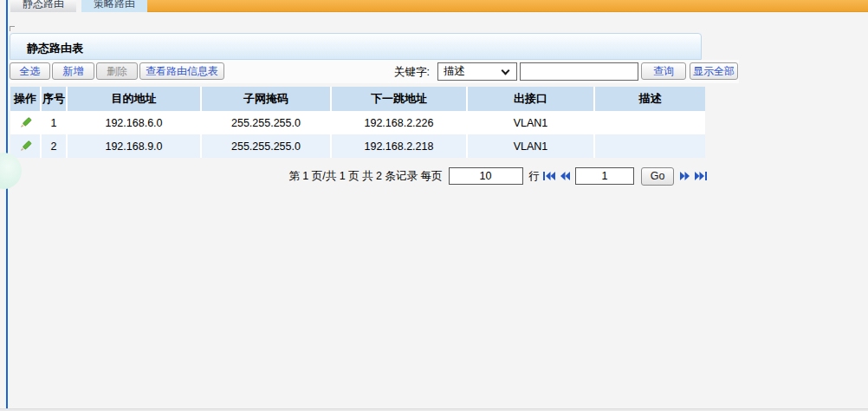 Image resolution: width=868 pixels, height=411 pixels. I want to click on page-title: 静态路由表, so click(364, 49).